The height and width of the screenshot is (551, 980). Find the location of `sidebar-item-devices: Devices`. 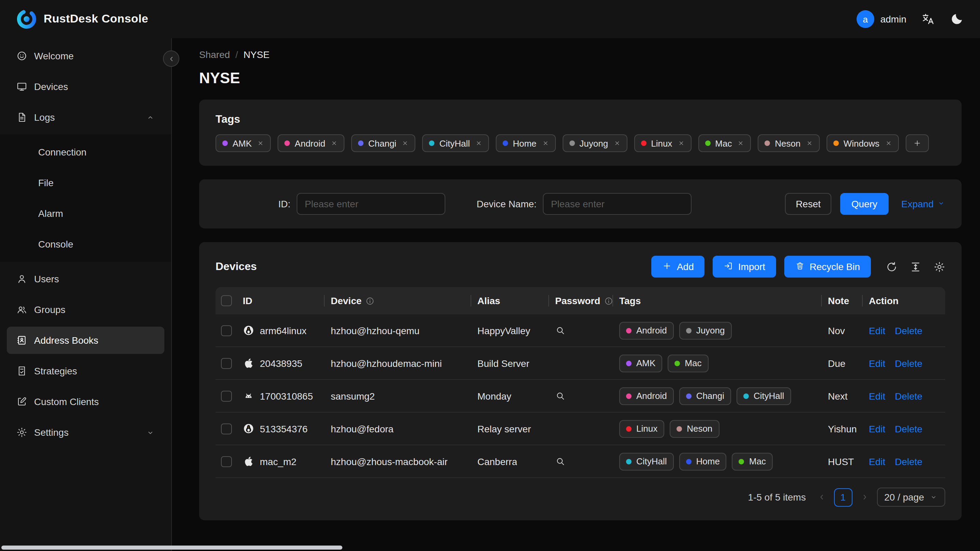

sidebar-item-devices: Devices is located at coordinates (86, 87).